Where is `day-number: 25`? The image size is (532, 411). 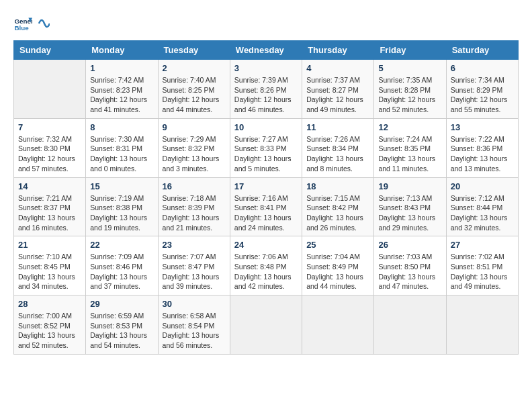
day-number: 25 is located at coordinates (338, 244).